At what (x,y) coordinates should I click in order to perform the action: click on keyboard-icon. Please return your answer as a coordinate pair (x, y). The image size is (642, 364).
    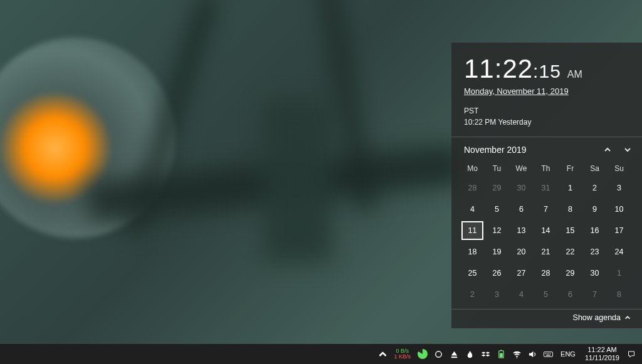
    Looking at the image, I should click on (548, 354).